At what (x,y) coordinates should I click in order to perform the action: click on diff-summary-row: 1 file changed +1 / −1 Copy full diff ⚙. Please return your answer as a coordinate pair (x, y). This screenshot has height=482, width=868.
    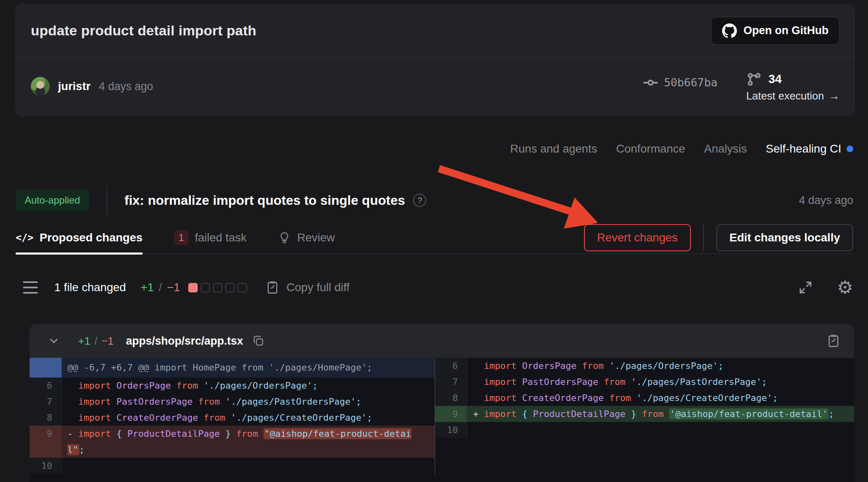
    Looking at the image, I should click on (434, 287).